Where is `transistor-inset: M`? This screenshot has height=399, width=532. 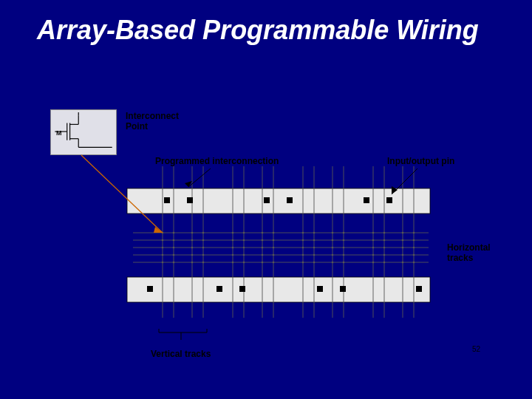 transistor-inset: M is located at coordinates (83, 132).